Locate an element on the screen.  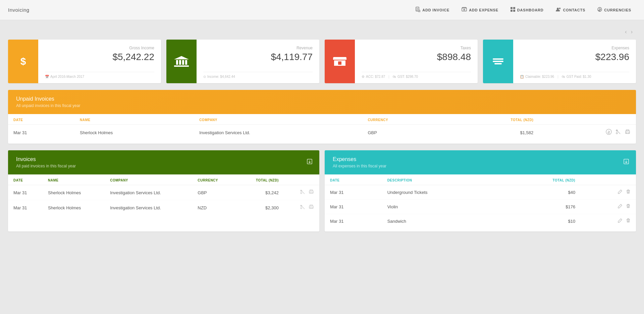
nav-currencies: CURRENCIES is located at coordinates (614, 10).